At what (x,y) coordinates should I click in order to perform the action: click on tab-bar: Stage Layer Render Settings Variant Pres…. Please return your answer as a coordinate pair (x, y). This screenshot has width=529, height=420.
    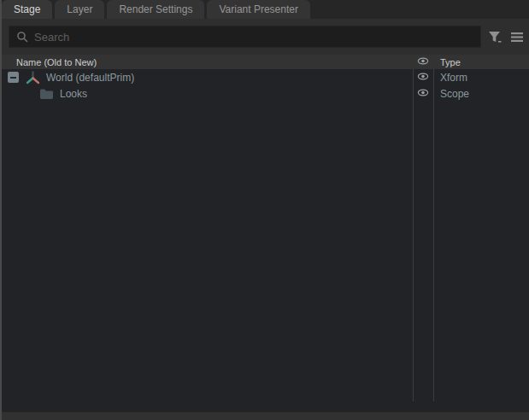
    Looking at the image, I should click on (265, 9).